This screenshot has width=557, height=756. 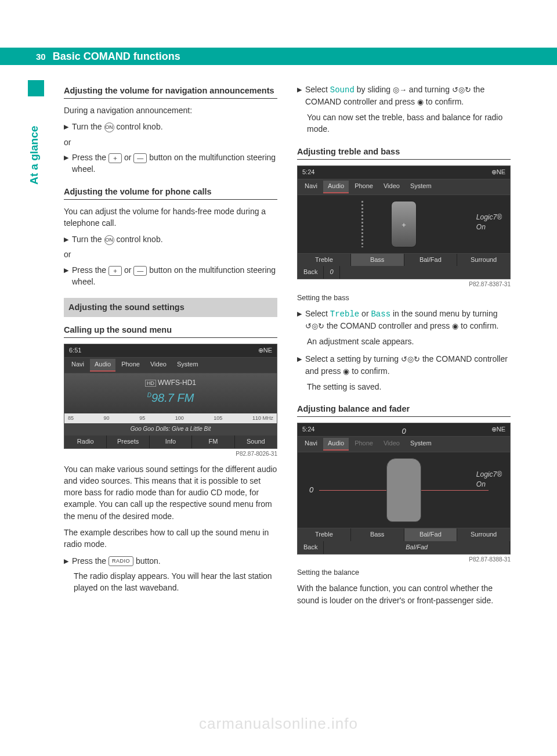 What do you see at coordinates (404, 573) in the screenshot?
I see `figure-caption: Setting the balance` at bounding box center [404, 573].